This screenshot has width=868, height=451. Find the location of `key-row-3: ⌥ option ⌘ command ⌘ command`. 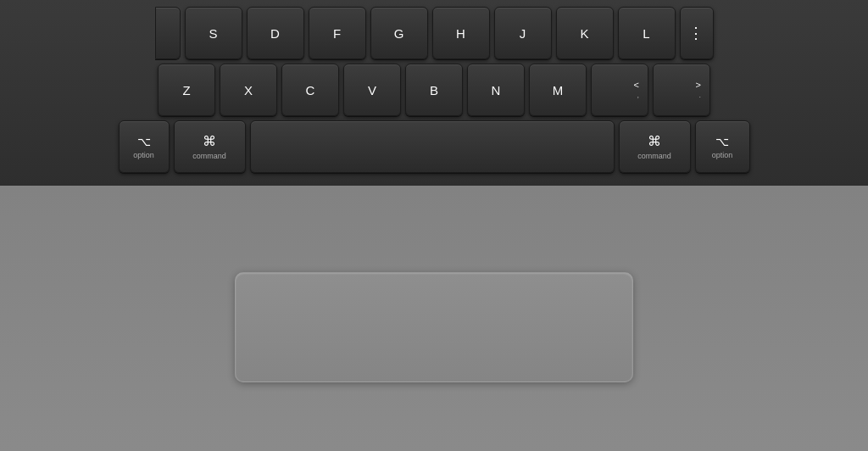

key-row-3: ⌥ option ⌘ command ⌘ command is located at coordinates (434, 147).